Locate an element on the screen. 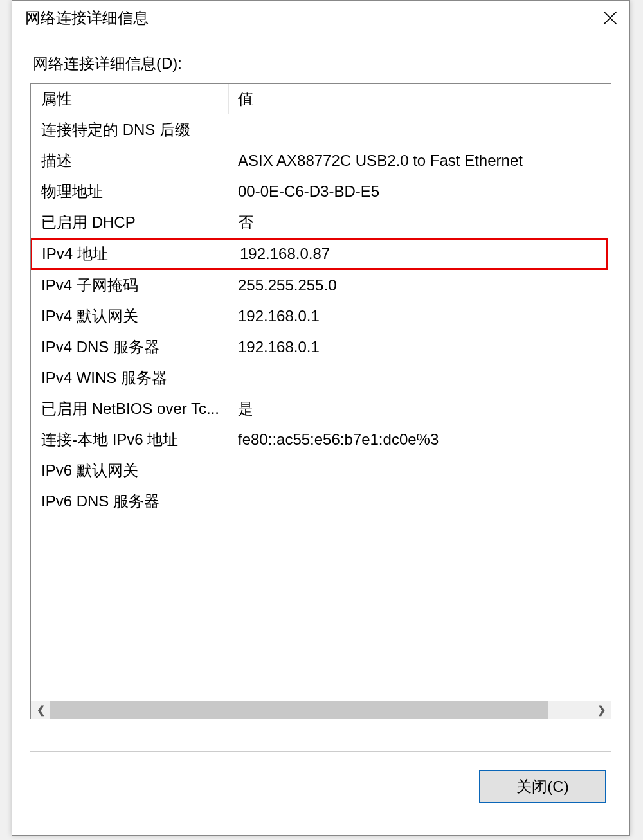  table-row: IPv4 WINS 服务器 is located at coordinates (321, 378).